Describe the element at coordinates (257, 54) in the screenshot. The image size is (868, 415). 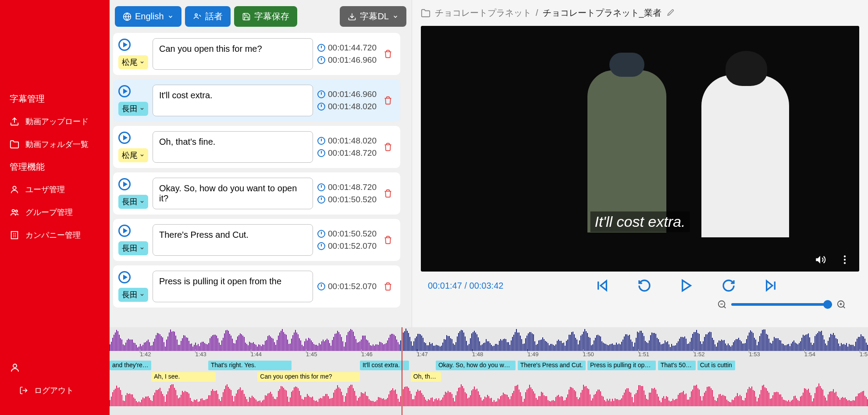
I see `subtitle-row: 松尾 Can you open this for me?00:01:44.720…` at that location.